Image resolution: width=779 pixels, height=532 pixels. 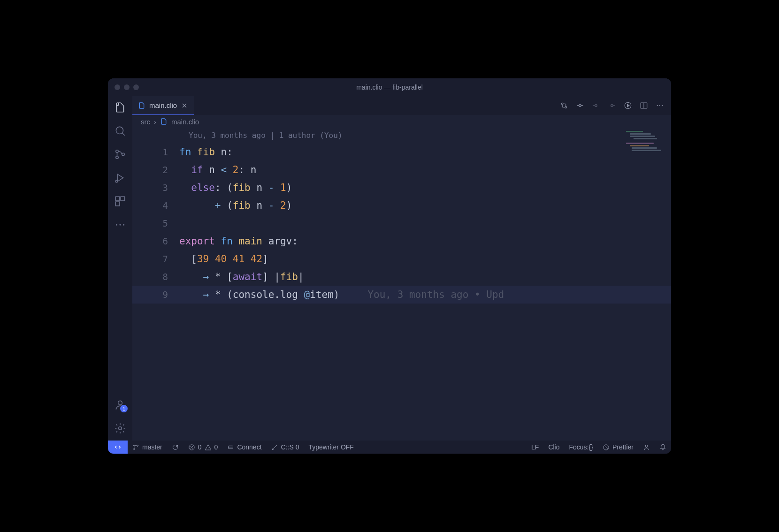 I want to click on code-content: fn fib n:, so click(x=206, y=152).